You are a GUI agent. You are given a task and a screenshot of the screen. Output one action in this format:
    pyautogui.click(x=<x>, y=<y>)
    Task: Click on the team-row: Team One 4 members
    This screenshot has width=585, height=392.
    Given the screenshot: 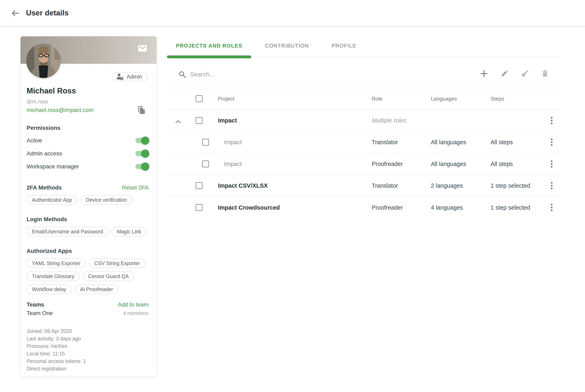 What is the action you would take?
    pyautogui.click(x=88, y=313)
    